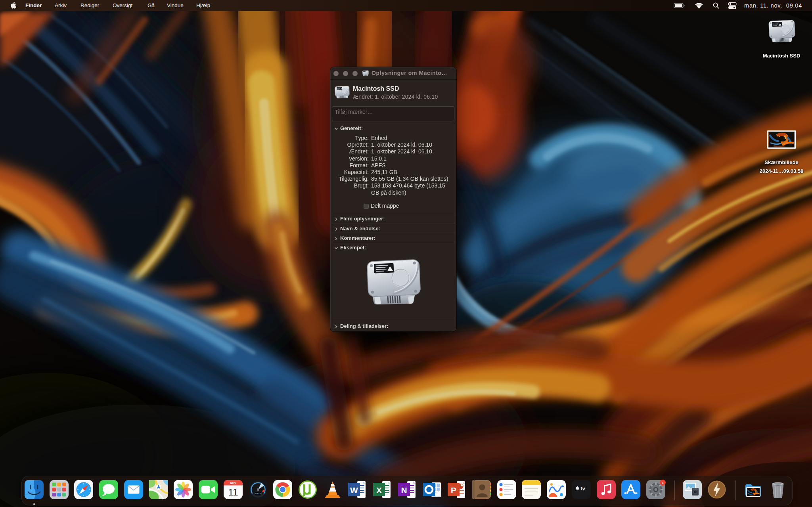 The height and width of the screenshot is (507, 812). I want to click on svg-text: NOV, so click(233, 483).